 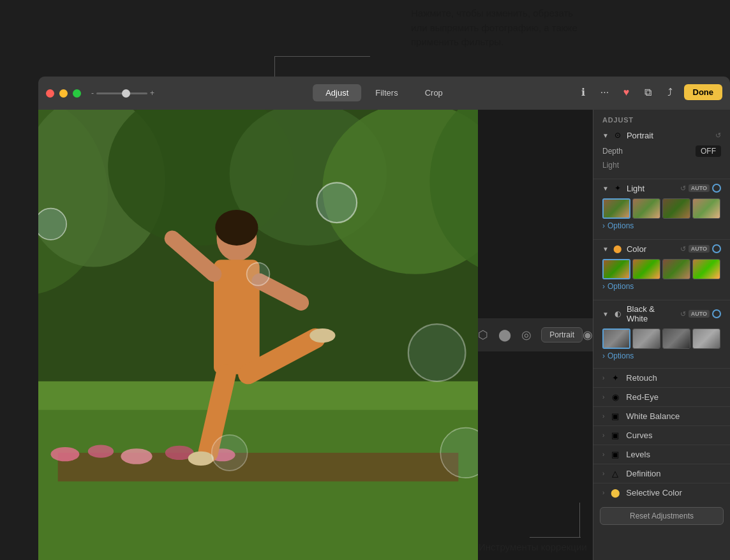 What do you see at coordinates (387, 93) in the screenshot?
I see `tab-filters: Filters` at bounding box center [387, 93].